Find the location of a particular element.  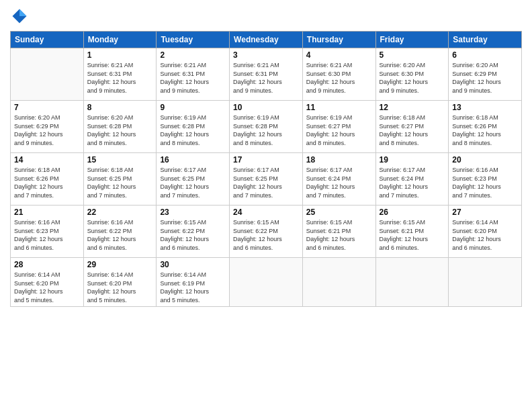

table-row: 8Sunrise: 6:20 AM Sunset: 6:28 PM Daylig… is located at coordinates (120, 127).